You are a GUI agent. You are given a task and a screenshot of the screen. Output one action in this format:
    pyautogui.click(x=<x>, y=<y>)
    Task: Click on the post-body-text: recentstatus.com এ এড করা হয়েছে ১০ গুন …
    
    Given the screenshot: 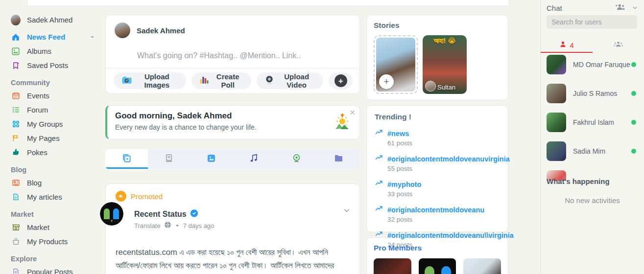 What is the action you would take?
    pyautogui.click(x=234, y=260)
    